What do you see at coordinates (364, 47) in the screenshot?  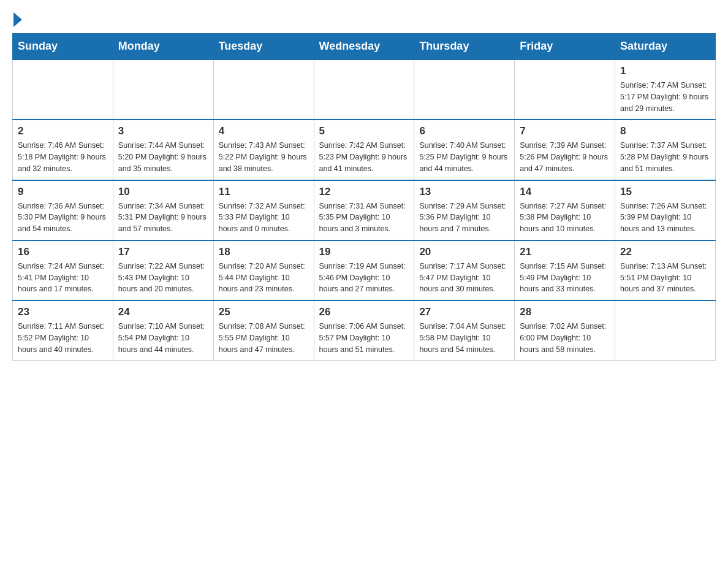 I see `day-of-week-header: Wednesday` at bounding box center [364, 47].